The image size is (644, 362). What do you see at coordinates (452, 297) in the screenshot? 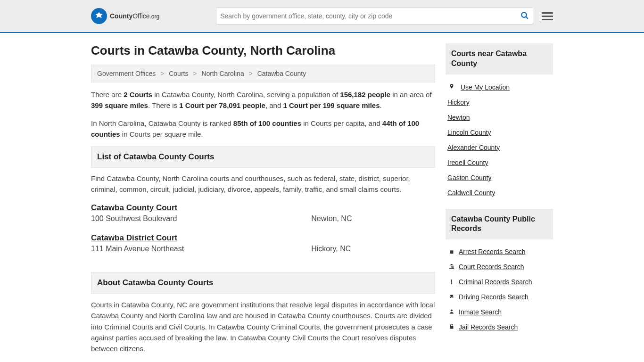
I see `car-icon` at bounding box center [452, 297].